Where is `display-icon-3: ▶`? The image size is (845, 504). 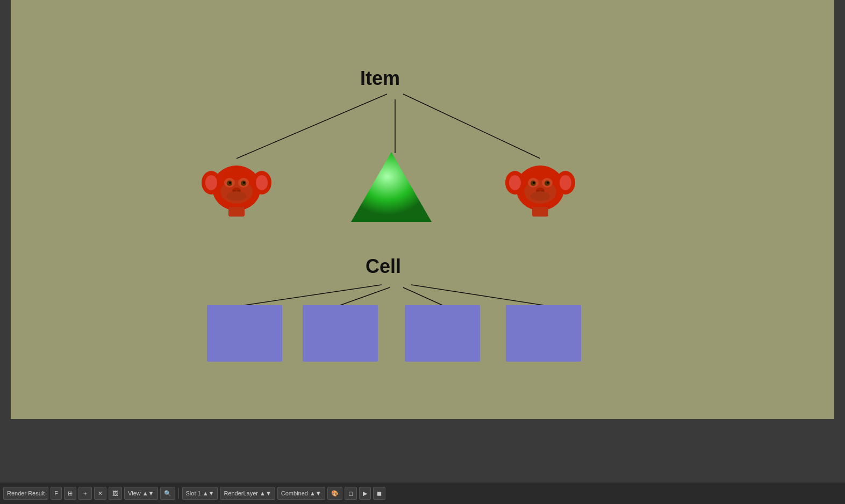
display-icon-3: ▶ is located at coordinates (365, 493).